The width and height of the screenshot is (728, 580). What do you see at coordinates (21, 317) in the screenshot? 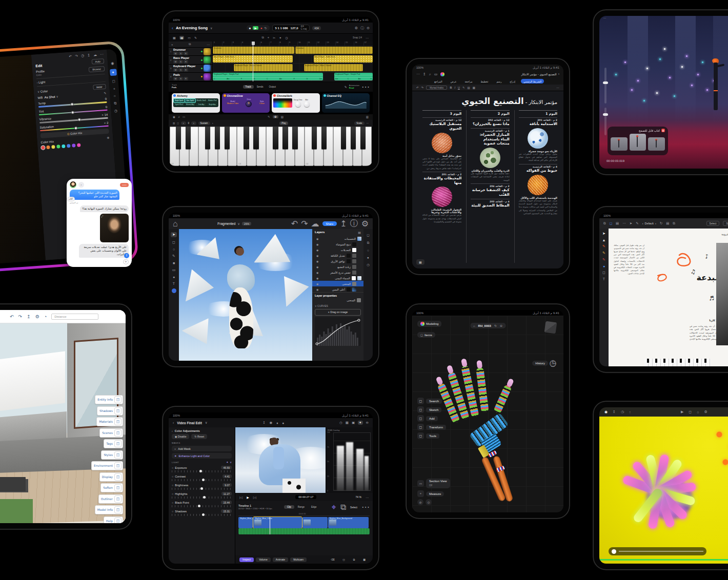
I see `redo-icon: ↷` at bounding box center [21, 317].